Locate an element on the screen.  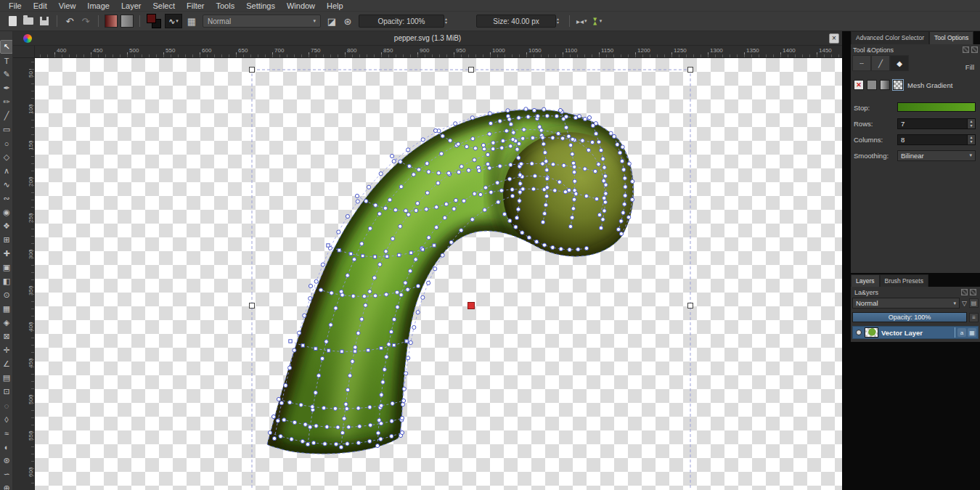
docker-close-icon is located at coordinates (974, 49).